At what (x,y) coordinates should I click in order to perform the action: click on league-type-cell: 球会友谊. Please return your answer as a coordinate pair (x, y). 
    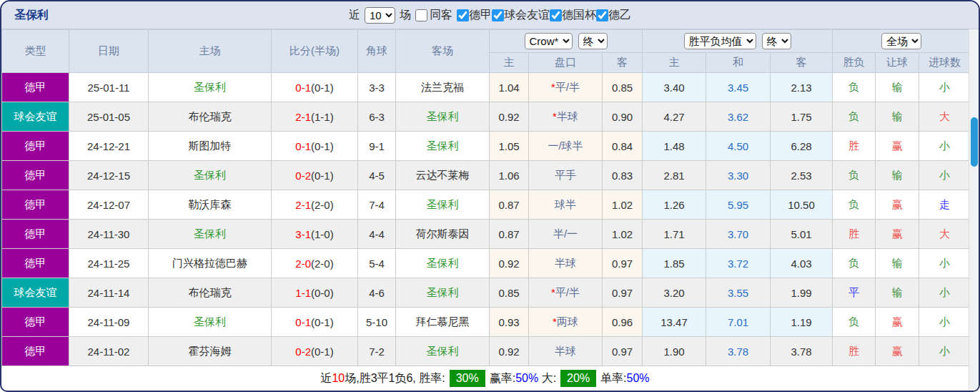
    Looking at the image, I should click on (36, 117).